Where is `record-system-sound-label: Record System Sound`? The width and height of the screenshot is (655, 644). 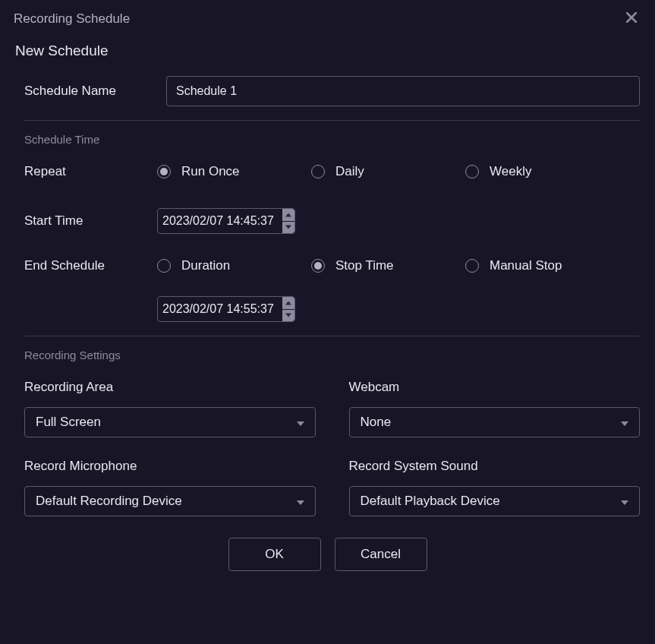
record-system-sound-label: Record System Sound is located at coordinates (495, 466).